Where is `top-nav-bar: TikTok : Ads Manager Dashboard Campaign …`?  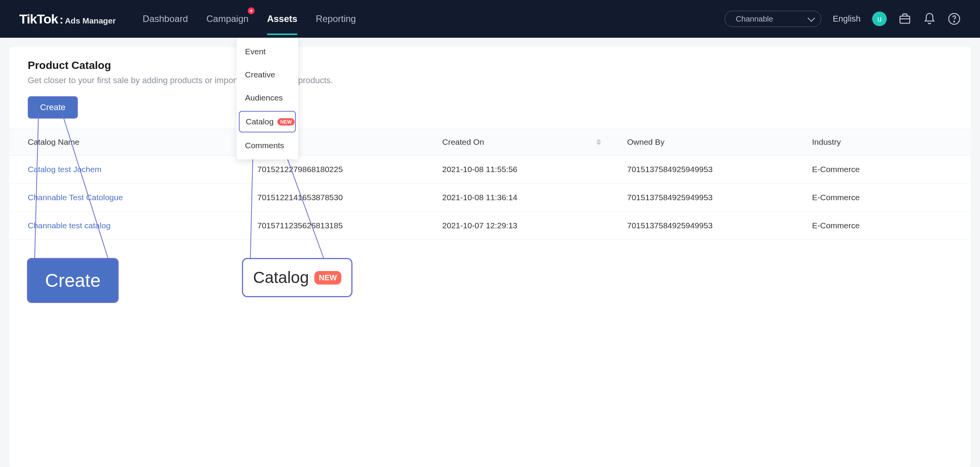 top-nav-bar: TikTok : Ads Manager Dashboard Campaign … is located at coordinates (490, 19).